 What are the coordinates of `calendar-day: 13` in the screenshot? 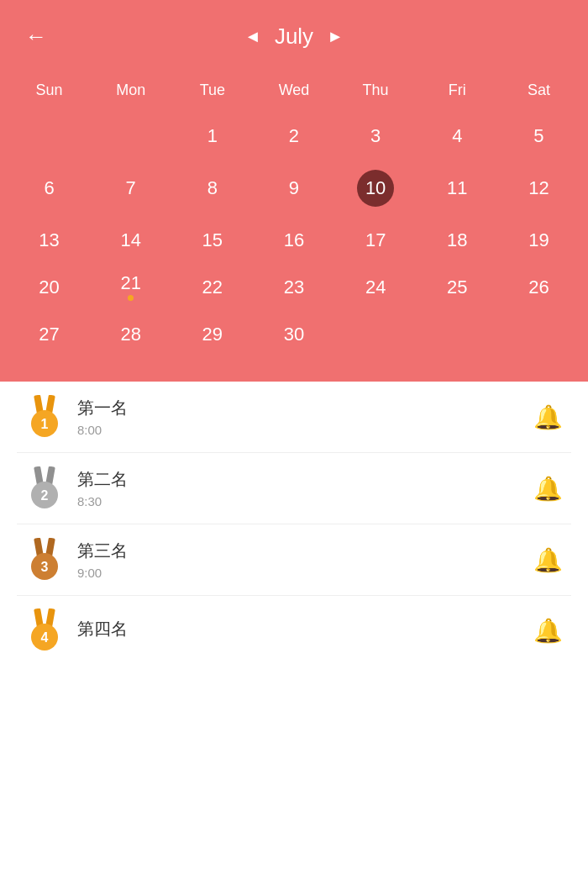 It's located at (49, 240).